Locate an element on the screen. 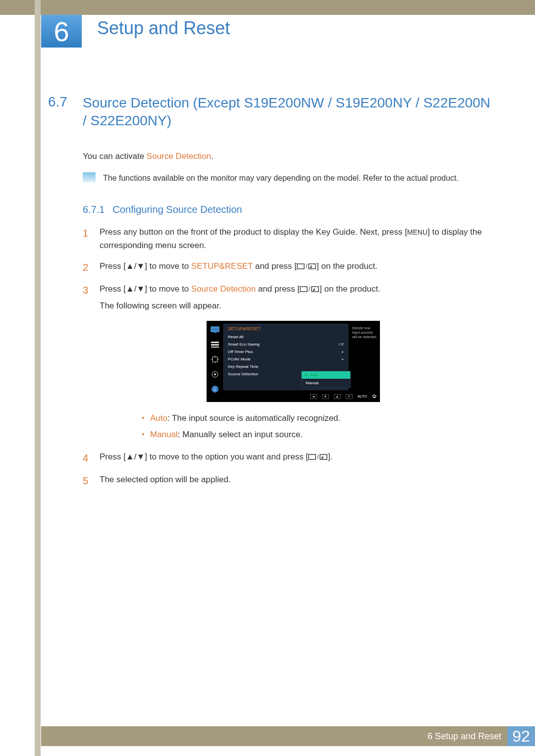  left-stripe is located at coordinates (38, 378).